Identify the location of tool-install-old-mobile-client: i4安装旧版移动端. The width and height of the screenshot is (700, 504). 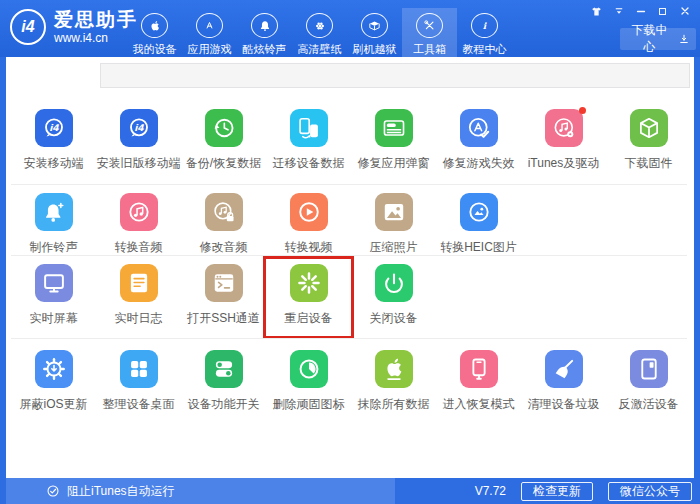
(138, 140).